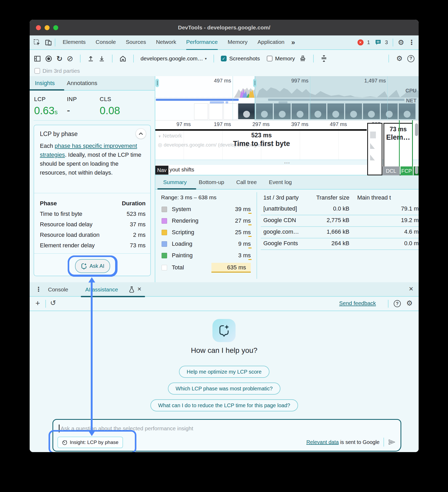 This screenshot has width=448, height=492. What do you see at coordinates (59, 134) in the screenshot?
I see `card-title: LCP by phase` at bounding box center [59, 134].